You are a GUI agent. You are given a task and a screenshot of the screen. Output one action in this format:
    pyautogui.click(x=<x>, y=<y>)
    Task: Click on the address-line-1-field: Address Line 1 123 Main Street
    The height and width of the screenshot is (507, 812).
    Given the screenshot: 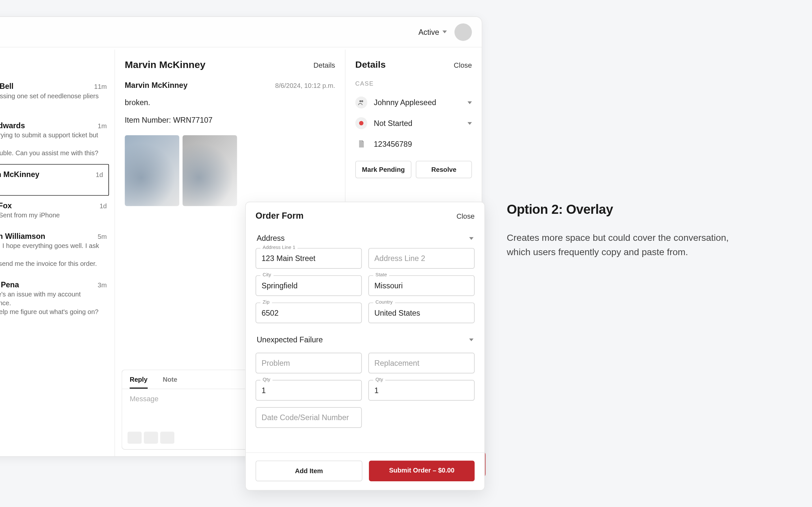 What is the action you would take?
    pyautogui.click(x=309, y=259)
    